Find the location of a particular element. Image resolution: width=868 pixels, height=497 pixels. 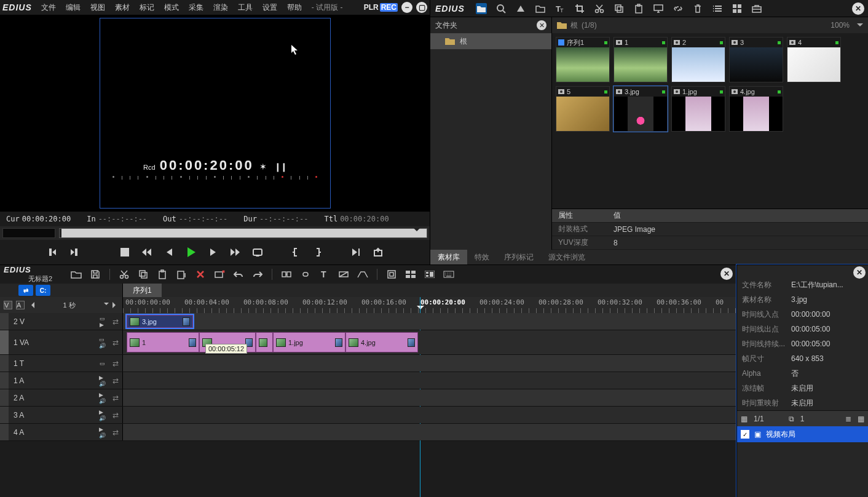

menu-edit: 编辑 is located at coordinates (73, 7).